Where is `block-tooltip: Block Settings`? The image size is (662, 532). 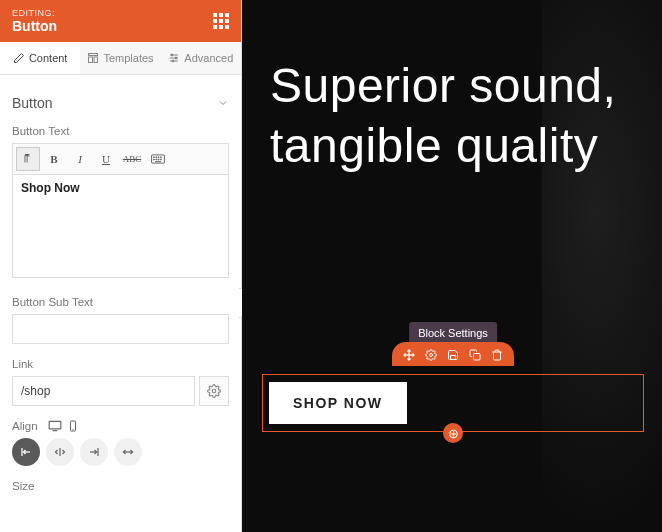 block-tooltip: Block Settings is located at coordinates (453, 333).